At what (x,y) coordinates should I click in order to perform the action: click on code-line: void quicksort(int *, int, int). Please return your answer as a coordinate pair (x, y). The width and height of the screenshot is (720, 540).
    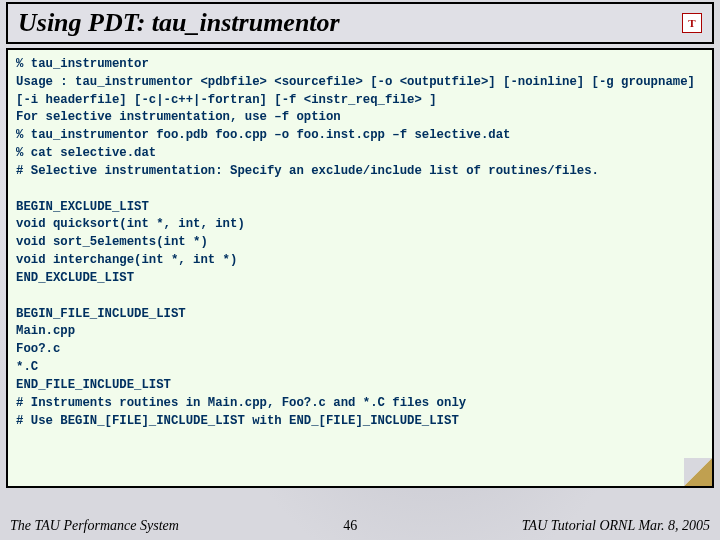
    Looking at the image, I should click on (130, 224).